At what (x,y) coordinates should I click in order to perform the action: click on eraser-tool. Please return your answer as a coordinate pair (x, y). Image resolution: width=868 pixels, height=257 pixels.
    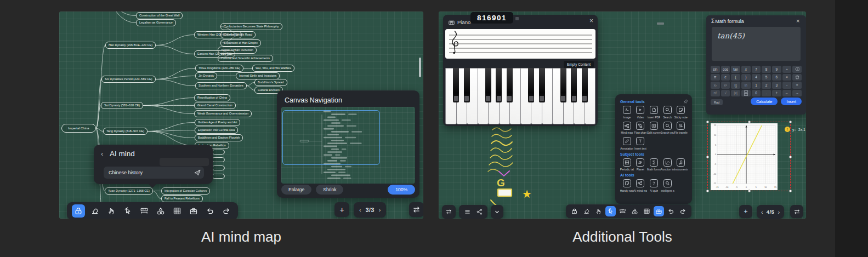
    Looking at the image, I should click on (587, 212).